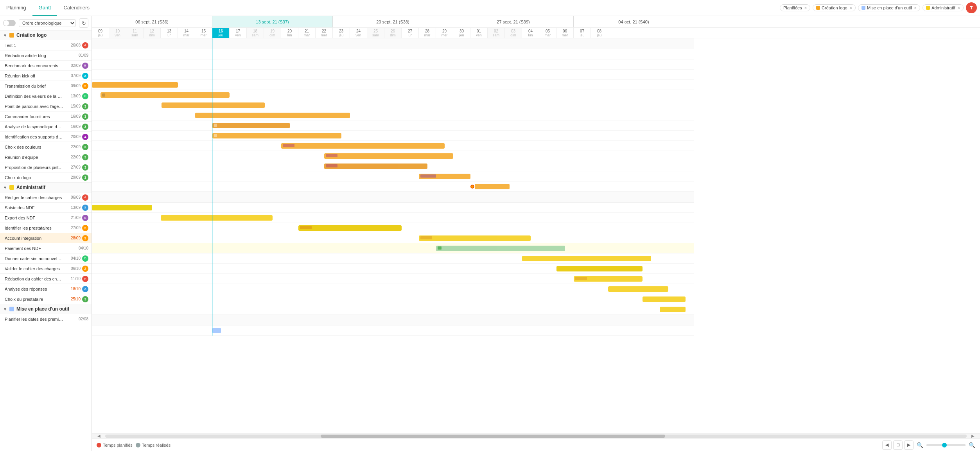 The image size is (980, 451). Describe the element at coordinates (909, 445) in the screenshot. I see `gantt-nav-right: ▶` at that location.